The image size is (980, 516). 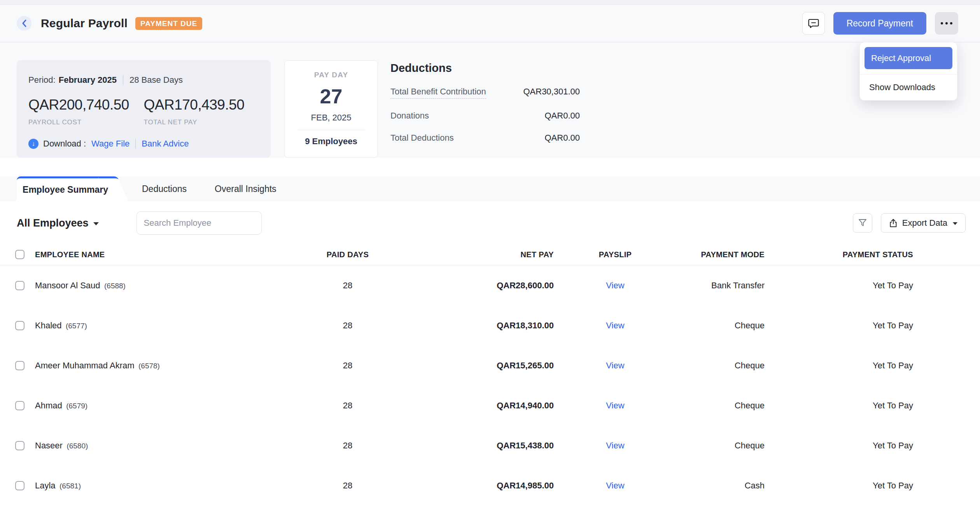 What do you see at coordinates (165, 144) in the screenshot?
I see `bank-advice-link: Bank Advice` at bounding box center [165, 144].